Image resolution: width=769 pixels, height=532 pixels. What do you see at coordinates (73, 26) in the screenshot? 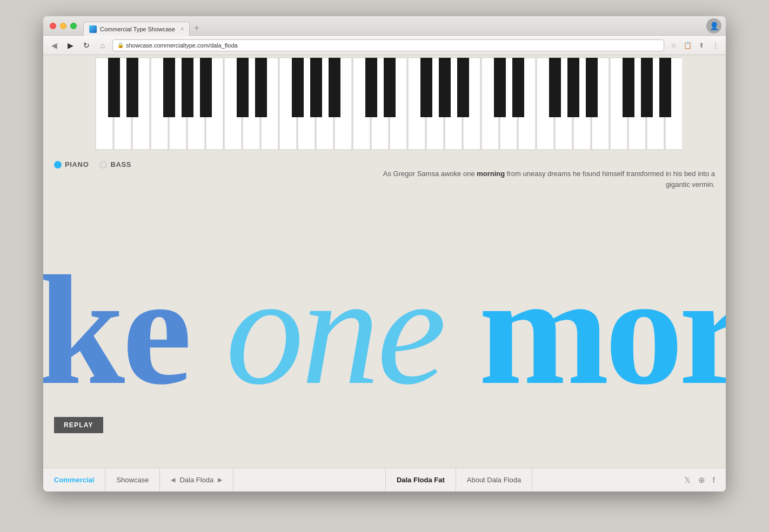
I see `maximize-button` at bounding box center [73, 26].